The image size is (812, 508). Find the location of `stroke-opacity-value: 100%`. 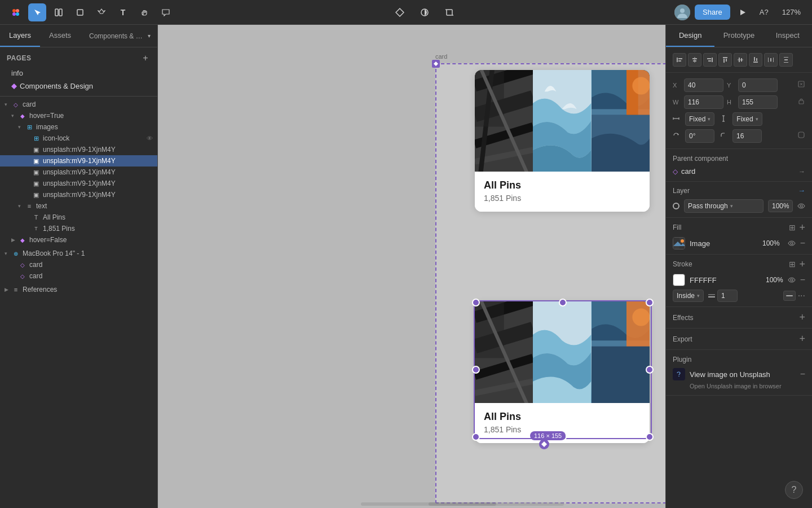

stroke-opacity-value: 100% is located at coordinates (775, 280).